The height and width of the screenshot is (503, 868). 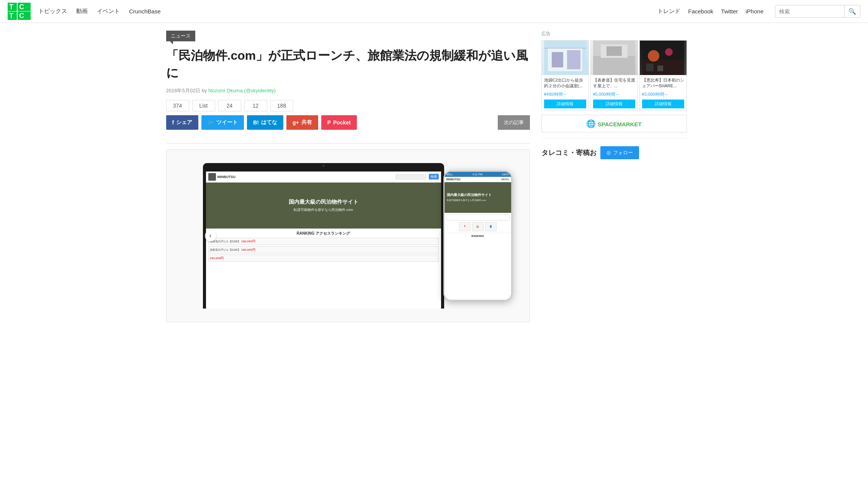 What do you see at coordinates (302, 122) in the screenshot?
I see `google-share-button: g+ 共有` at bounding box center [302, 122].